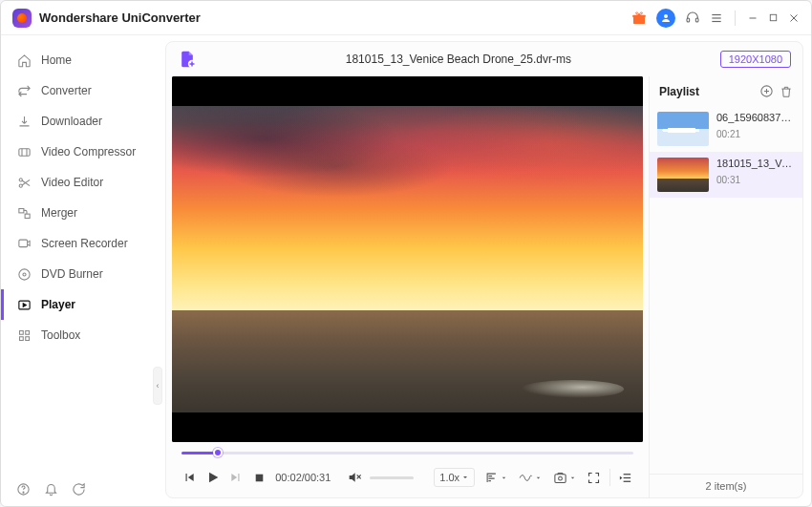 This screenshot has height=507, width=812. What do you see at coordinates (84, 243) in the screenshot?
I see `sidebar-item-label: Screen Recorder` at bounding box center [84, 243].